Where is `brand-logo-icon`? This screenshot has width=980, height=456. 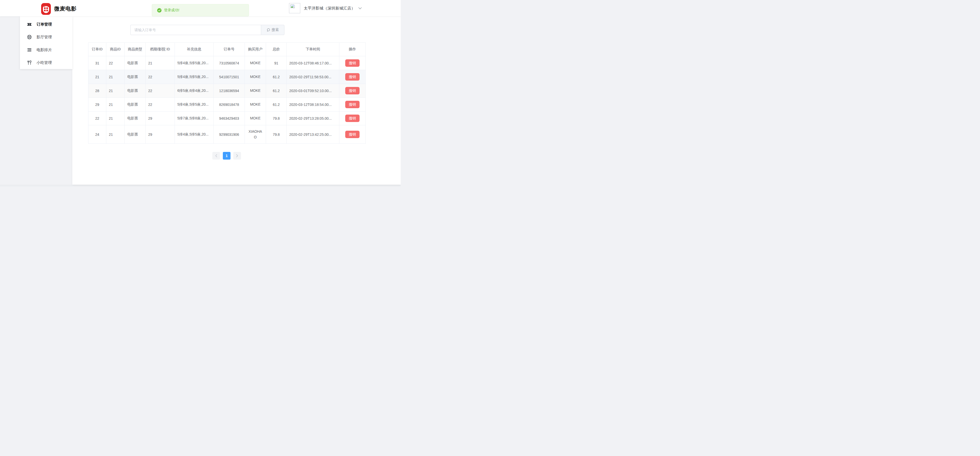
brand-logo-icon is located at coordinates (46, 9).